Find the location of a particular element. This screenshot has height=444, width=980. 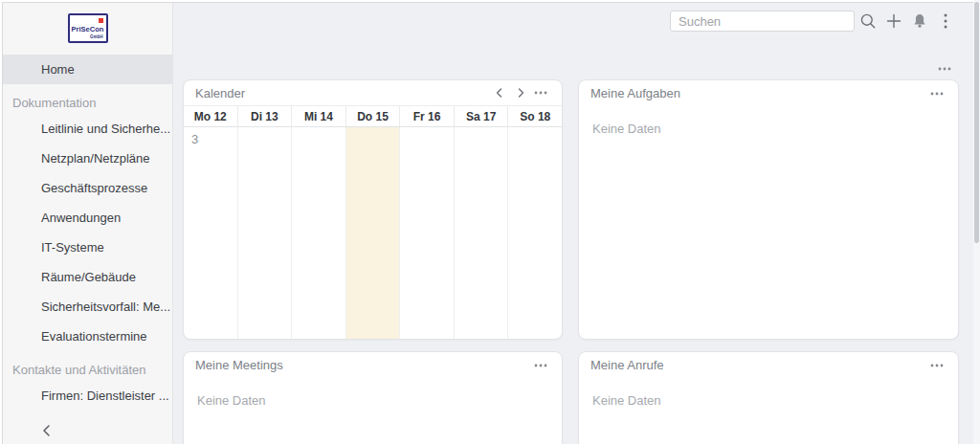

notifications-button is located at coordinates (920, 21).